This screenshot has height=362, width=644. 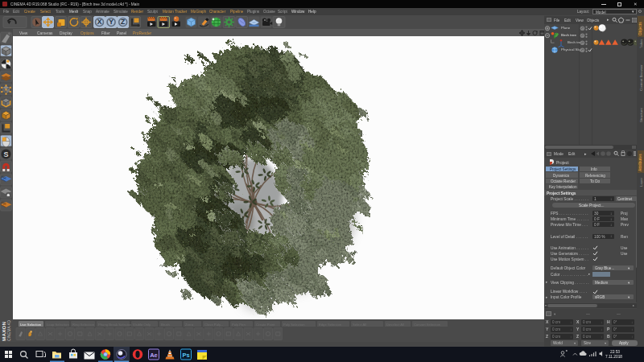 I want to click on svg-text: Y, so click(x=111, y=22).